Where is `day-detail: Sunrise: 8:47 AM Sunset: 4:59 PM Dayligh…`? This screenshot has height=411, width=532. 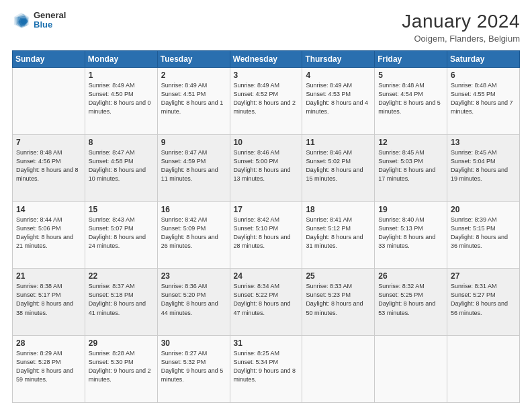 day-detail: Sunrise: 8:47 AM Sunset: 4:59 PM Dayligh… is located at coordinates (193, 166).